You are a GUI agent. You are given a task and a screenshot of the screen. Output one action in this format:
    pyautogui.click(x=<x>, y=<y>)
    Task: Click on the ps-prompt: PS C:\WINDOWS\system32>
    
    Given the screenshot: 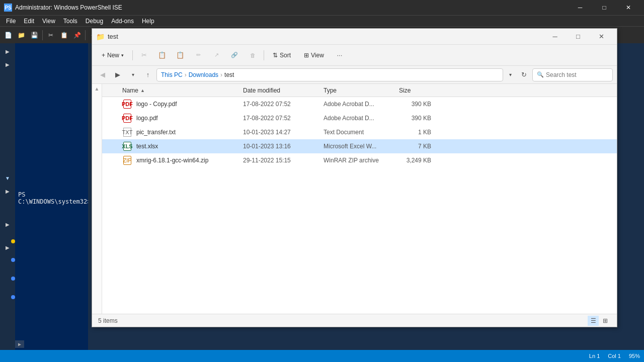 What is the action you would take?
    pyautogui.click(x=53, y=198)
    